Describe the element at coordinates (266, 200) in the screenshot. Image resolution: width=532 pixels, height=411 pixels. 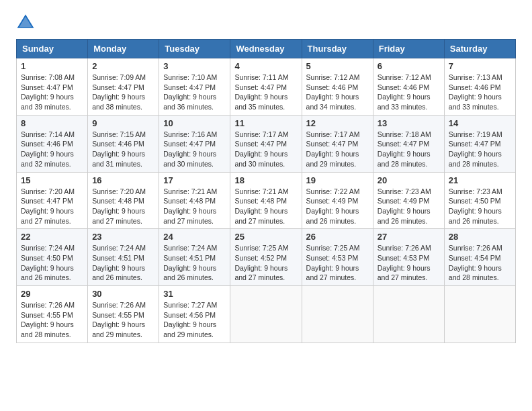
I see `calendar-week-row: 15Sunrise: 7:20 AM Sunset: 4:47 PM Dayli…` at that location.